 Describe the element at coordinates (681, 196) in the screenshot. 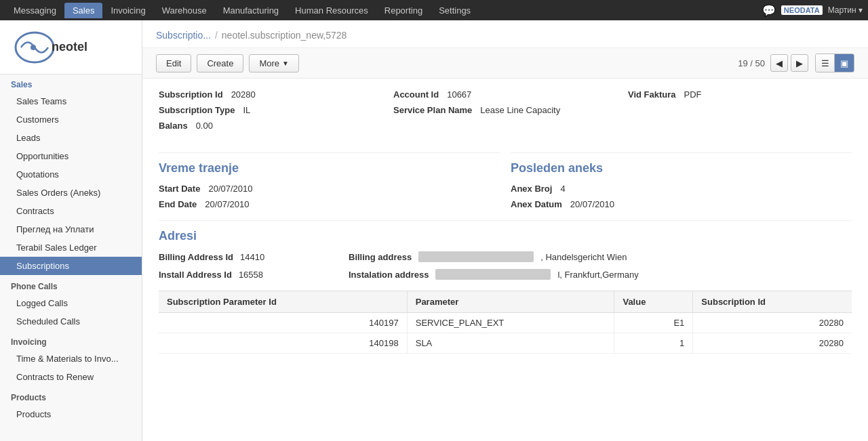

I see `aneks-fields: Anex Broj 4 Anex Datum 20/07/2010` at that location.